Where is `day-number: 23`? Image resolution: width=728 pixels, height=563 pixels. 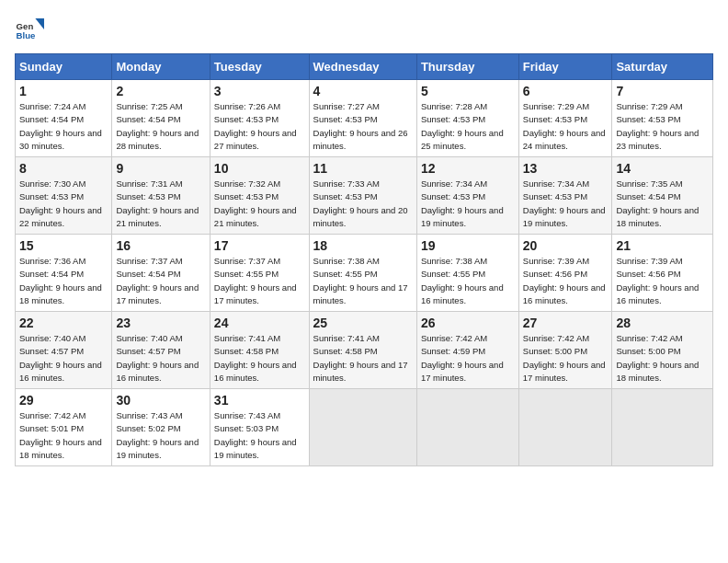
day-number: 23 is located at coordinates (160, 323).